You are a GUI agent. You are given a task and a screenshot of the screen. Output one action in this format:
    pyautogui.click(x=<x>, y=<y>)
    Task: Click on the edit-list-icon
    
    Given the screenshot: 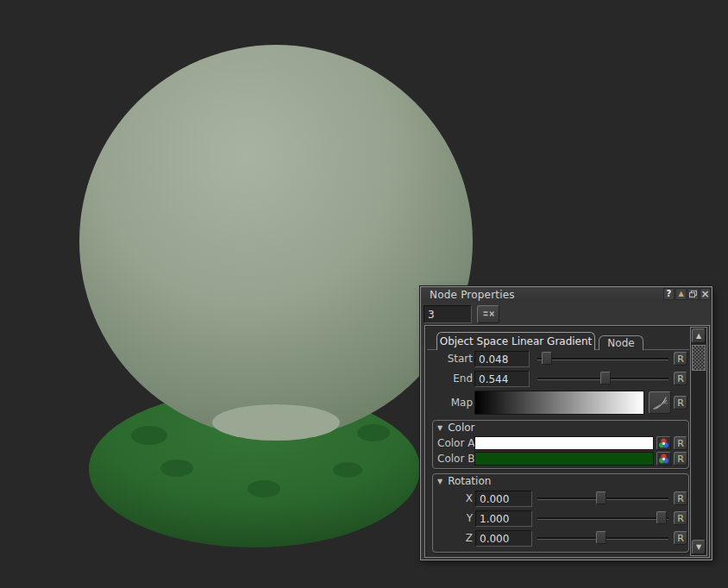 What is the action you would take?
    pyautogui.click(x=488, y=314)
    